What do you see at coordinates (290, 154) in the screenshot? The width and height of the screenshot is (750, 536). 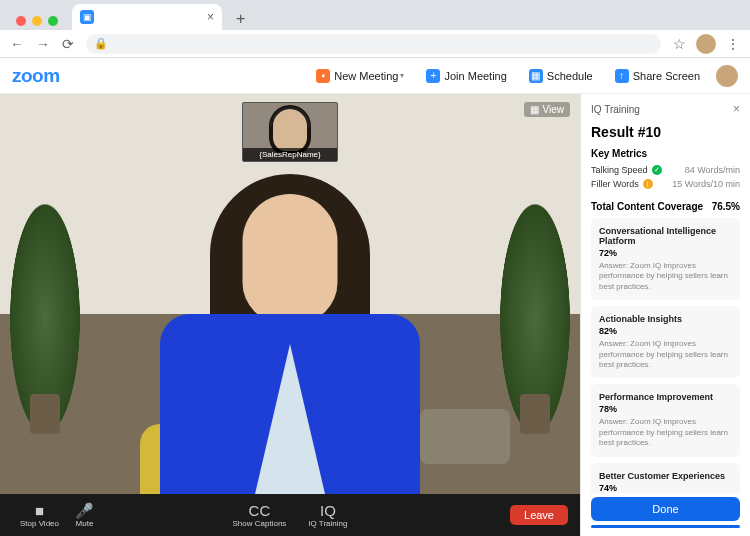 I see `pip-name-label: {SalesRepName}` at bounding box center [290, 154].